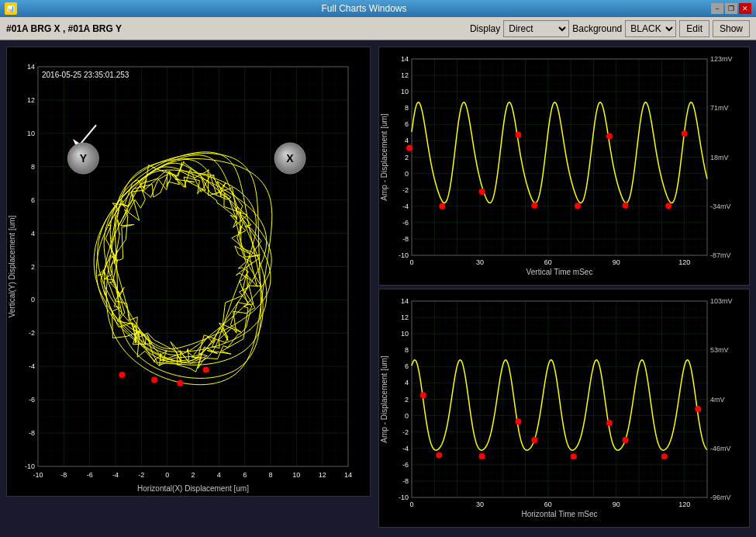 This screenshot has width=756, height=537. I want to click on display-label: Display, so click(485, 29).